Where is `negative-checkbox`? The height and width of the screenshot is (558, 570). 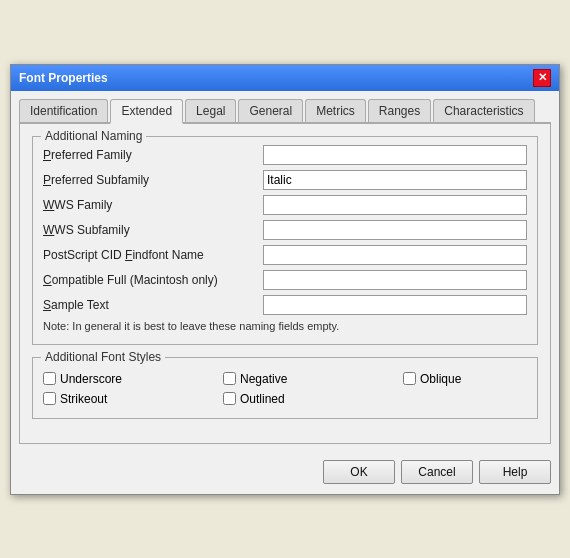
negative-checkbox is located at coordinates (230, 378).